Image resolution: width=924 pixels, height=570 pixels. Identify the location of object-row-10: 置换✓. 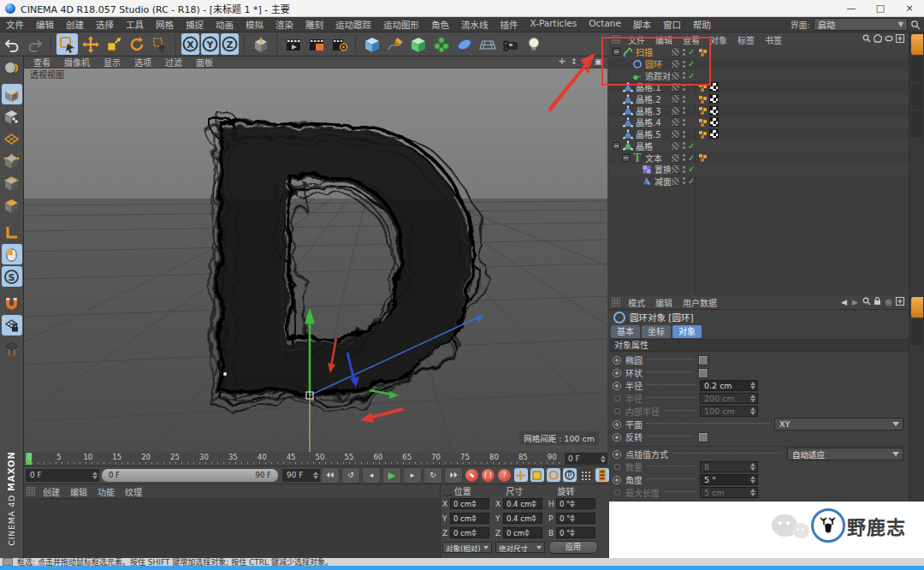
(759, 169).